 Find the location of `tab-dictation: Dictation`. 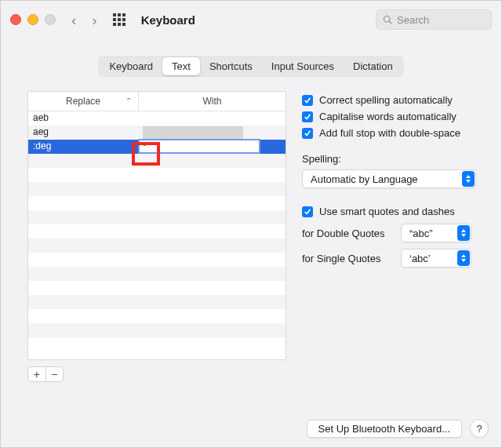

tab-dictation: Dictation is located at coordinates (373, 66).